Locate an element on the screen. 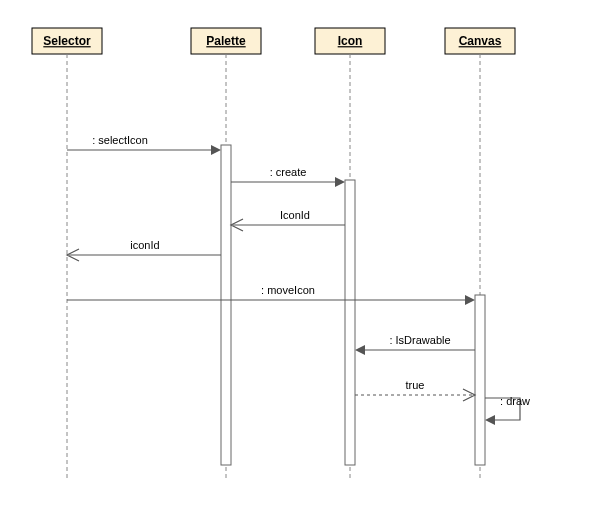  message-create: : create is located at coordinates (288, 176).